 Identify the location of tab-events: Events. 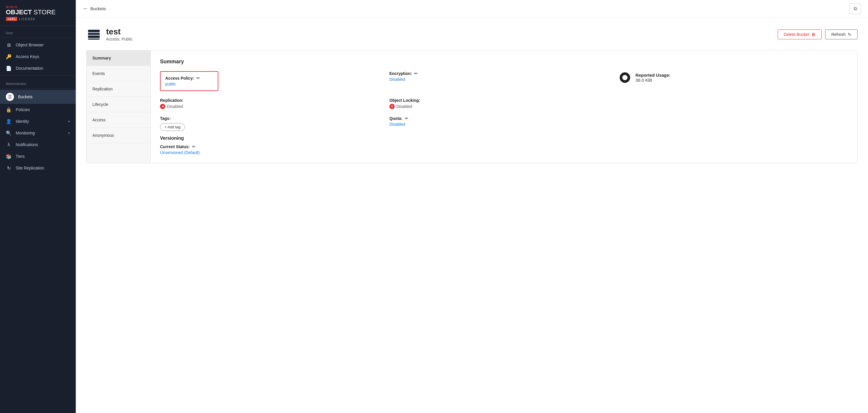
(119, 73).